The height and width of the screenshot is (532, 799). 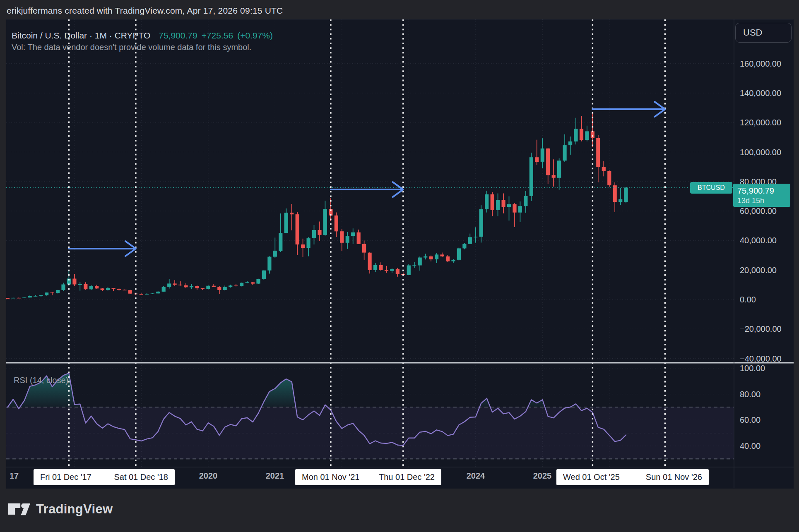 What do you see at coordinates (132, 36) in the screenshot?
I see `exchange-label: CRYPTO` at bounding box center [132, 36].